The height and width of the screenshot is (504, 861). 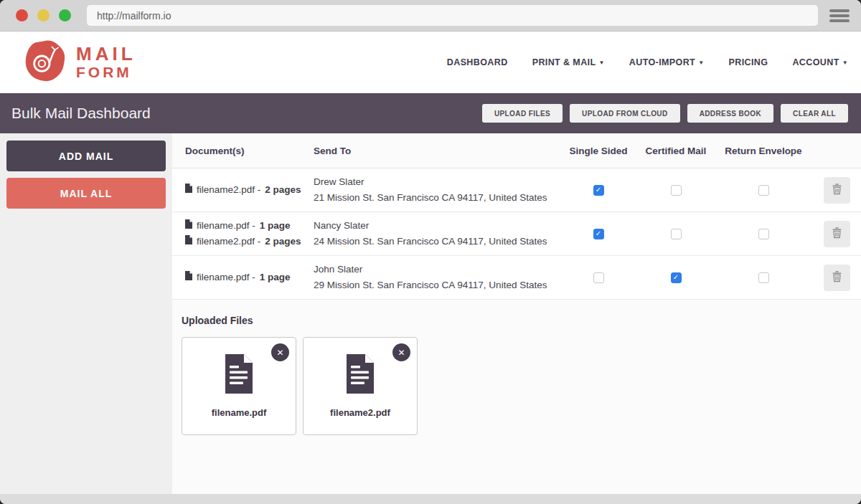 I want to click on nav-item-dashboard: DASHBOARD, so click(x=478, y=62).